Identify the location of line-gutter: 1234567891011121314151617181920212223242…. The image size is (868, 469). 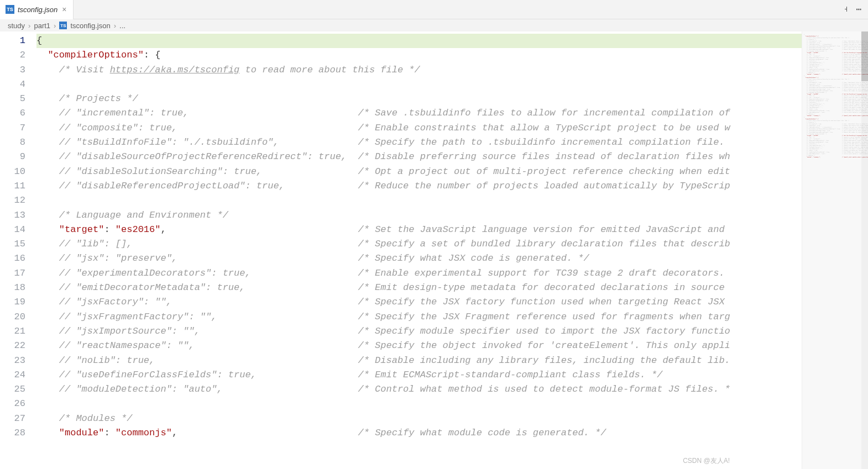
(18, 250).